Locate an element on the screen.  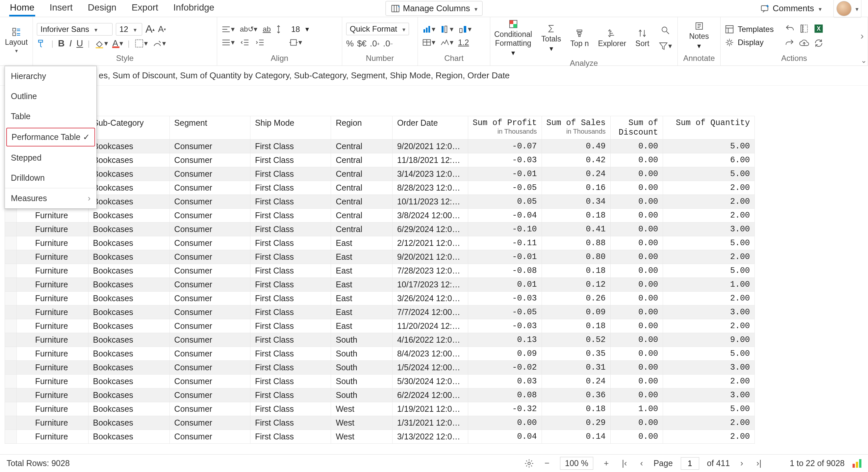
col-header-segment: Segment is located at coordinates (210, 128).